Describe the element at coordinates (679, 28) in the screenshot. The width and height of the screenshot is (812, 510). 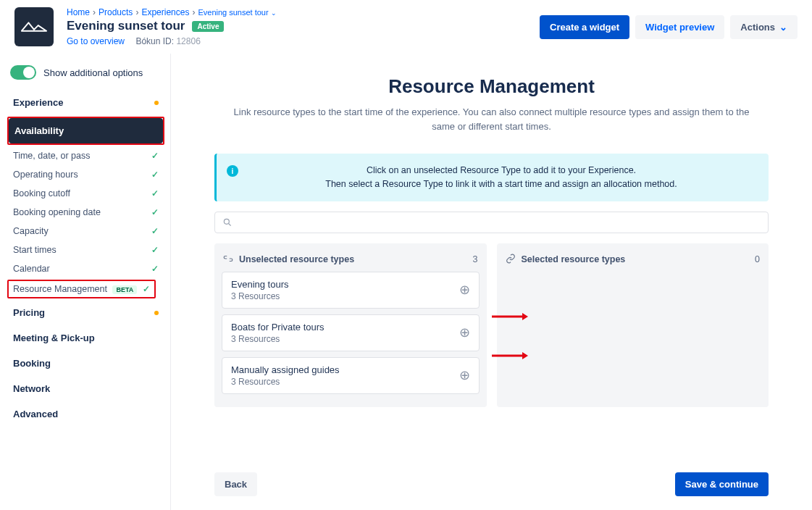
I see `widget-preview-button: Widget preview` at that location.